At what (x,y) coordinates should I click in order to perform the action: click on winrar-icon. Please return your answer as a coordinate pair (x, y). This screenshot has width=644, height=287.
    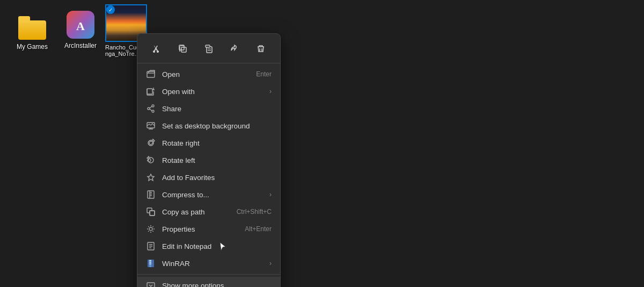
    Looking at the image, I should click on (151, 263).